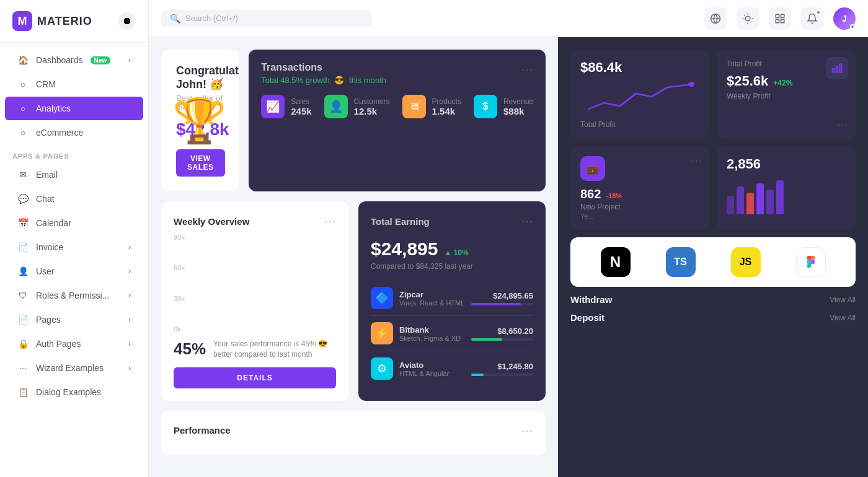 The height and width of the screenshot is (477, 868). I want to click on sidebar-item-label: CRM, so click(46, 84).